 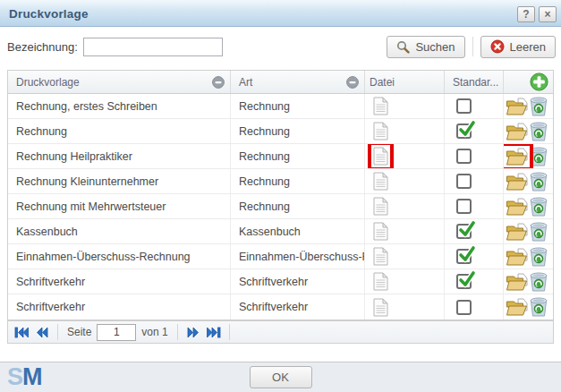 What do you see at coordinates (120, 181) in the screenshot?
I see `cell-druckvorlage: Rechnung Kleinunternehmer` at bounding box center [120, 181].